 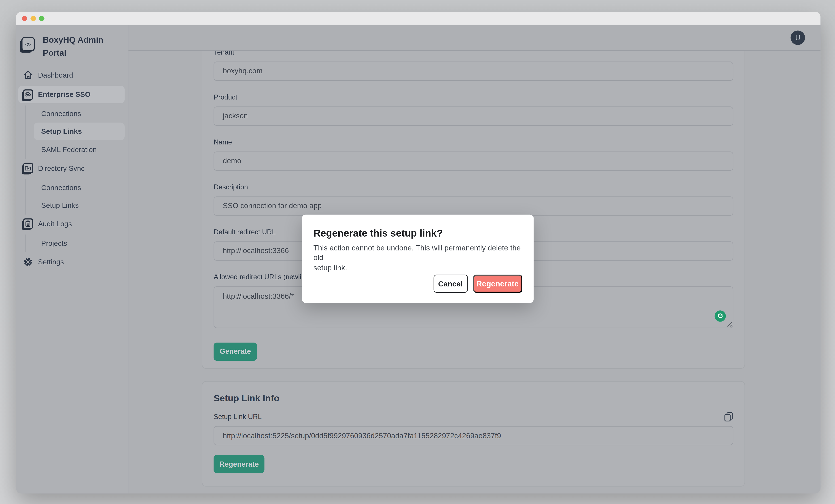 What do you see at coordinates (473, 116) in the screenshot?
I see `product-input: jackson` at bounding box center [473, 116].